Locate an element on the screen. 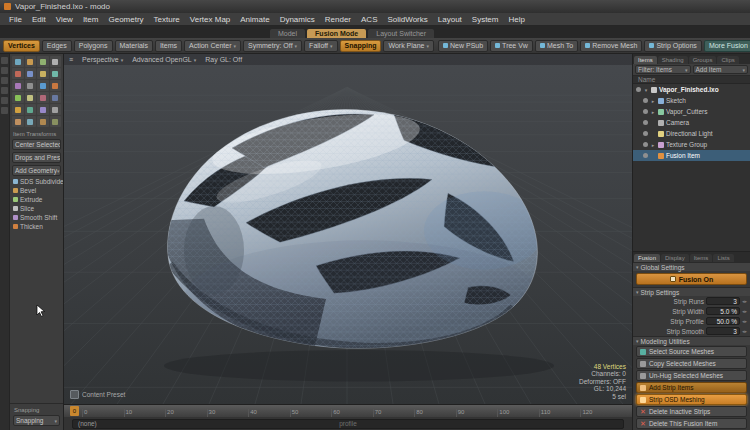 The width and height of the screenshot is (750, 430). tab-fusion: Fusion is located at coordinates (647, 258).